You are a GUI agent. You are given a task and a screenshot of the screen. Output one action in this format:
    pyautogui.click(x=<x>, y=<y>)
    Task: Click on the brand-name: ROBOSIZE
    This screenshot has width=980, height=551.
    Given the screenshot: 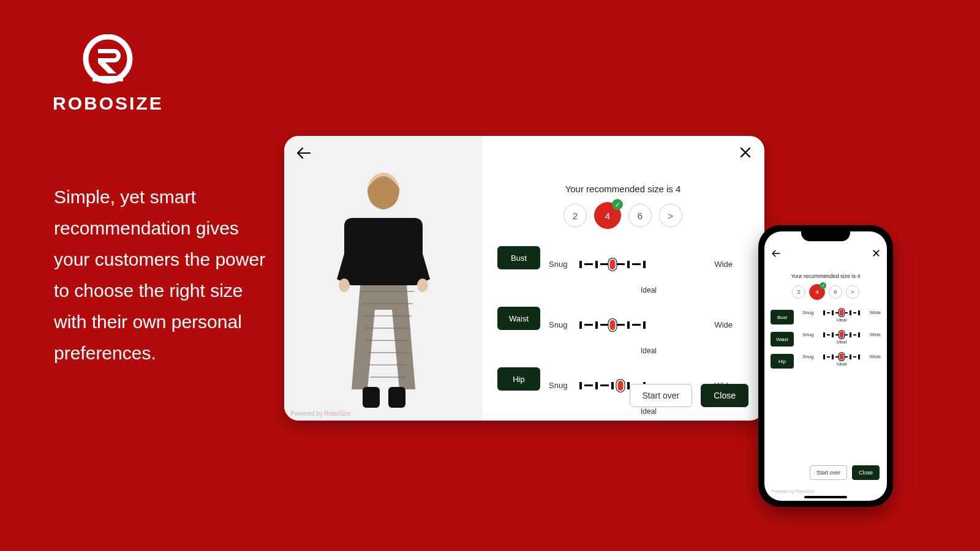 What is the action you would take?
    pyautogui.click(x=108, y=103)
    